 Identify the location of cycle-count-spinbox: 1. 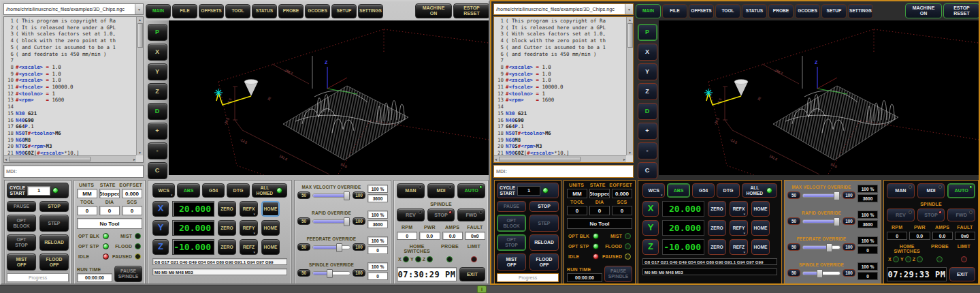
(39, 191).